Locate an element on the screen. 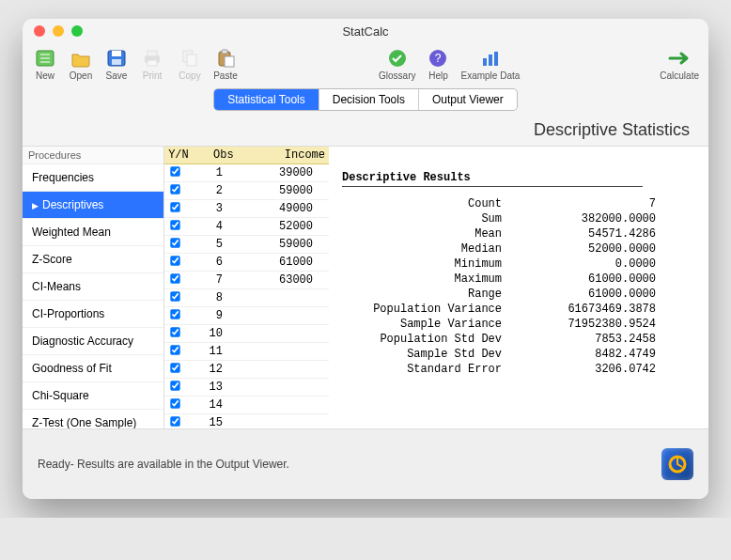 Image resolution: width=731 pixels, height=560 pixels. copy-button: Copy is located at coordinates (190, 64).